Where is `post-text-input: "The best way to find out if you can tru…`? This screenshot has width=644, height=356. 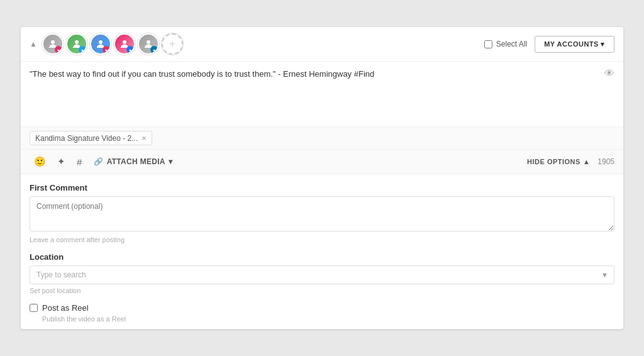
post-text-input: "The best way to find out if you can tru… is located at coordinates (322, 93).